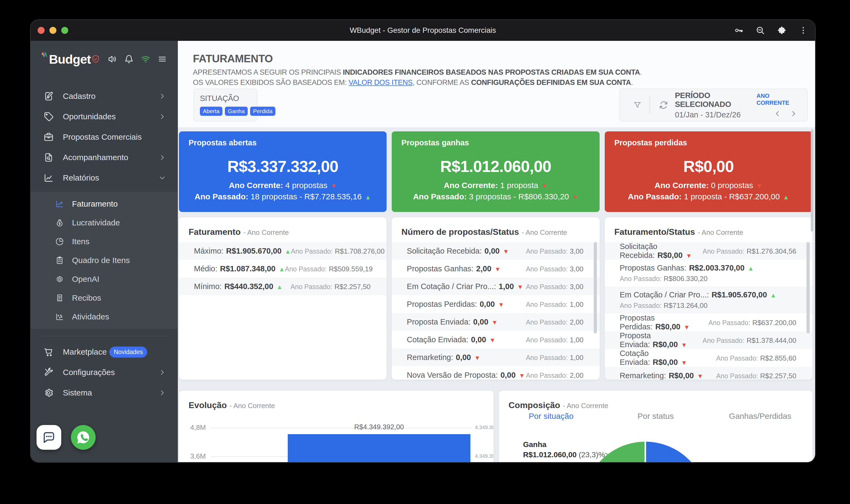 This screenshot has width=850, height=504. I want to click on row-value: R$1.905.670,00, so click(740, 295).